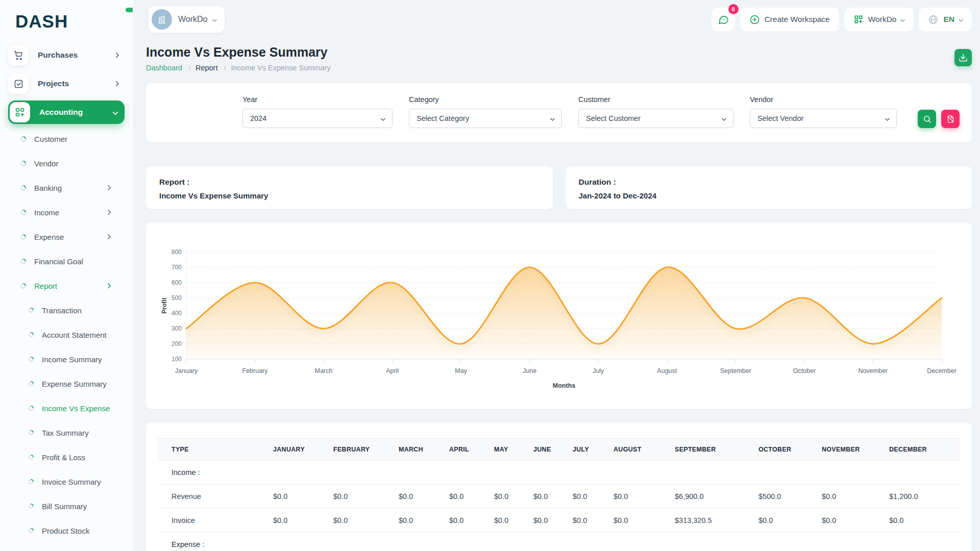 This screenshot has height=551, width=980. Describe the element at coordinates (65, 433) in the screenshot. I see `sidebar-item-label: Tax Summary` at that location.